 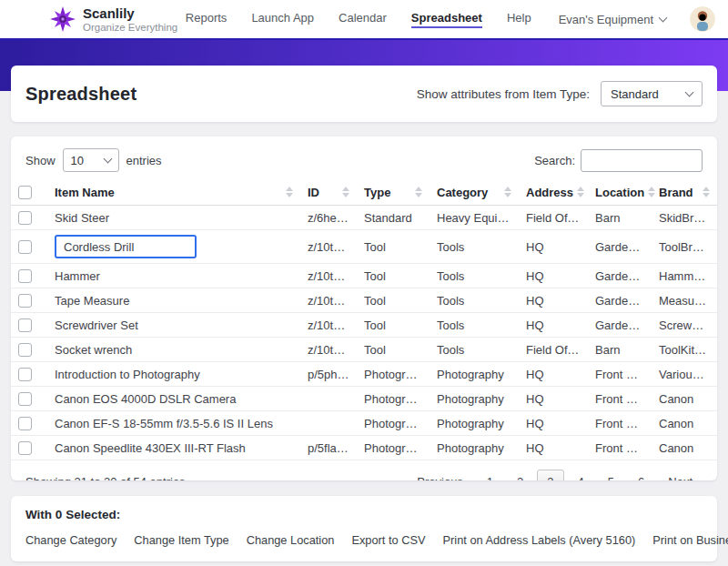 What do you see at coordinates (174, 375) in the screenshot?
I see `item-name-cell: Introduction to Photography` at bounding box center [174, 375].